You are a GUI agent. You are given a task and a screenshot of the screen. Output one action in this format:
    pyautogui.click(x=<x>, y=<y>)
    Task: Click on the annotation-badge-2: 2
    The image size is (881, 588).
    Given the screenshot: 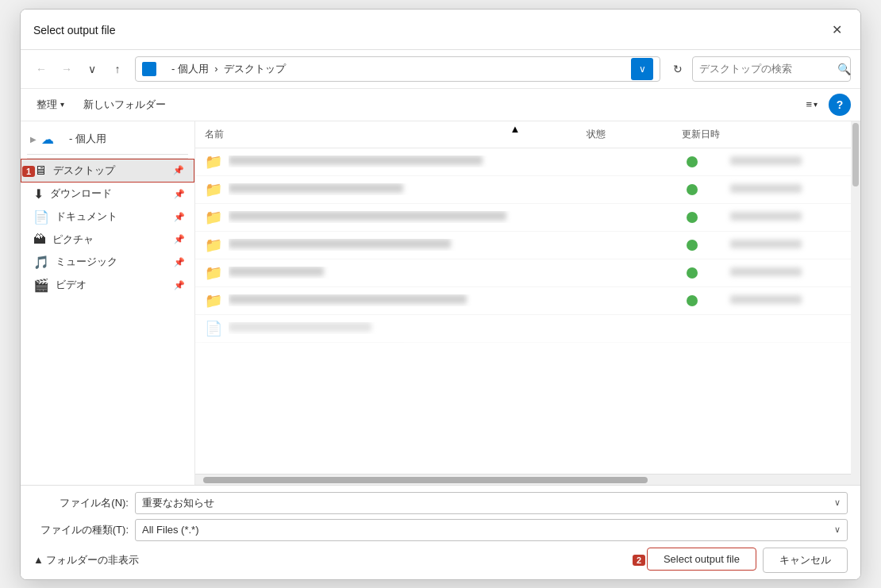 What is the action you would take?
    pyautogui.click(x=639, y=560)
    